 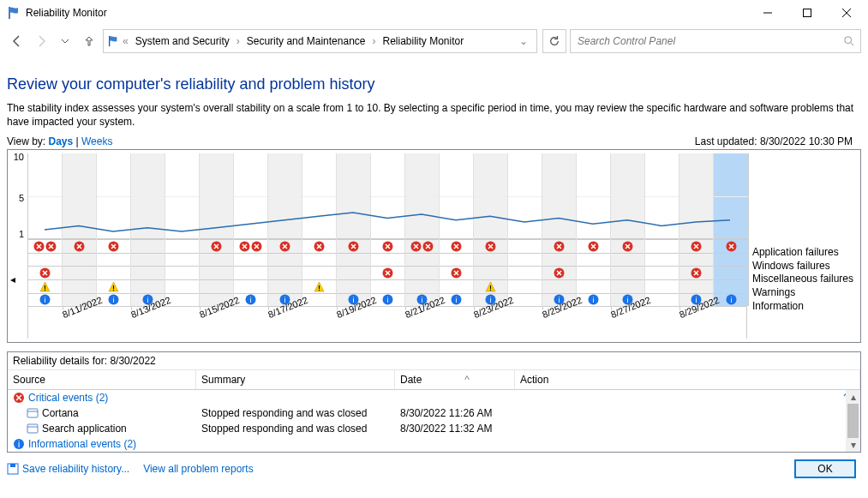 What do you see at coordinates (849, 41) in the screenshot?
I see `search-icon` at bounding box center [849, 41].